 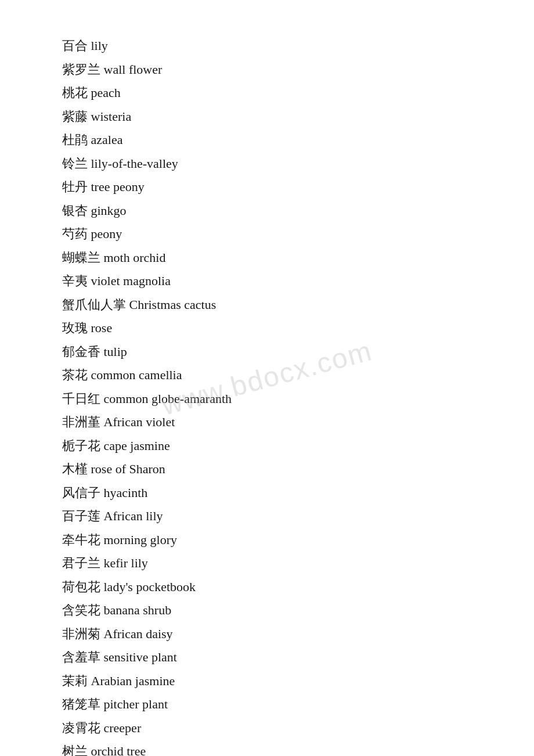 What do you see at coordinates (267, 187) in the screenshot?
I see `list-item: 牡丹 tree peony` at bounding box center [267, 187].